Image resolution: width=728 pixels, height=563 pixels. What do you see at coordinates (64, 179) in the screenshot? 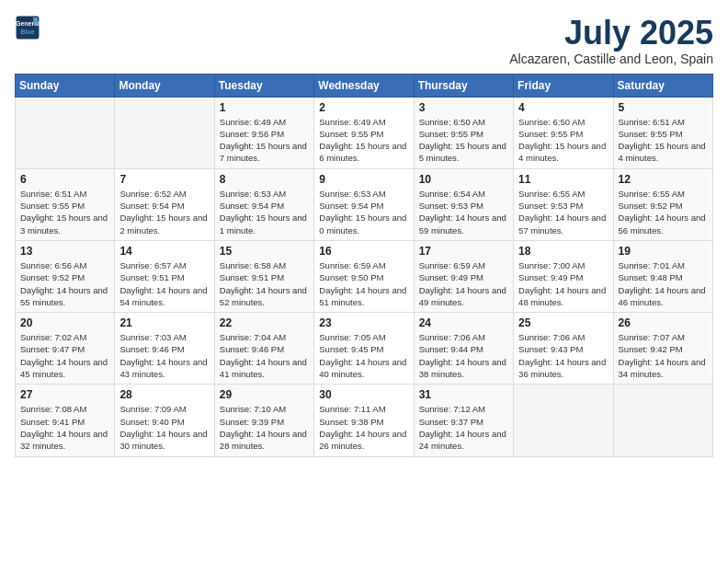
I see `day-number: 6` at bounding box center [64, 179].